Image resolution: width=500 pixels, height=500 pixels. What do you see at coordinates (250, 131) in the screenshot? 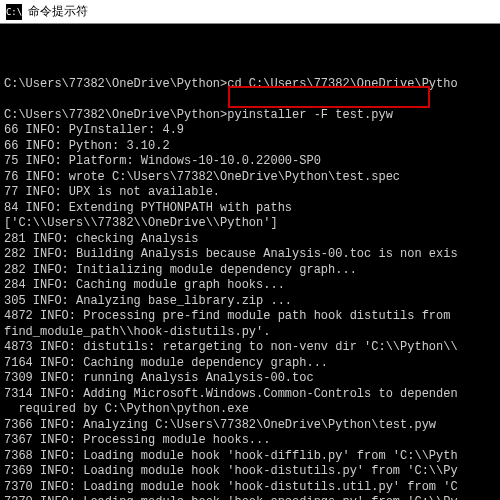
I see `output-line: 66 INFO: PyInstaller: 4.9` at bounding box center [250, 131].